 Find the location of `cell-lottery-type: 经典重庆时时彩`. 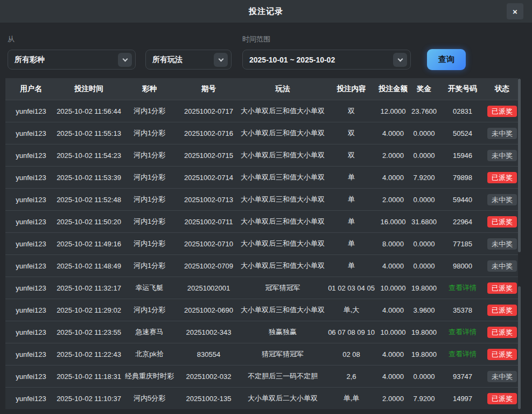

cell-lottery-type: 经典重庆时时彩 is located at coordinates (150, 376).